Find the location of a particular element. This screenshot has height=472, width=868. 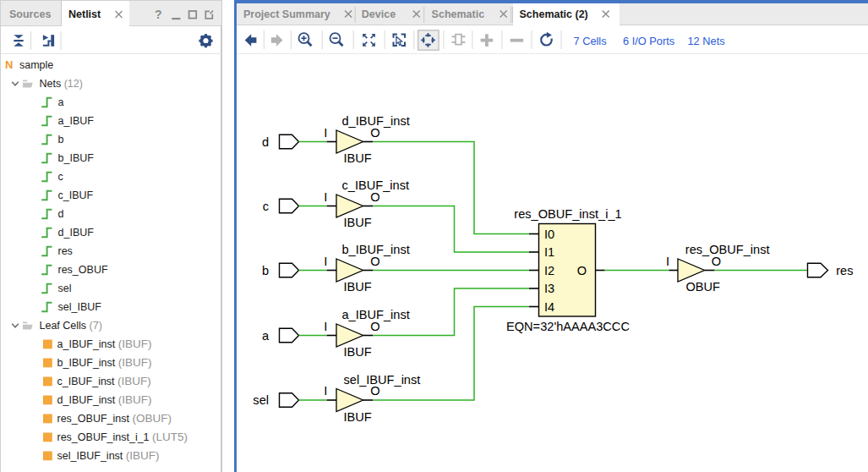

svg-text: OBUF is located at coordinates (703, 287).